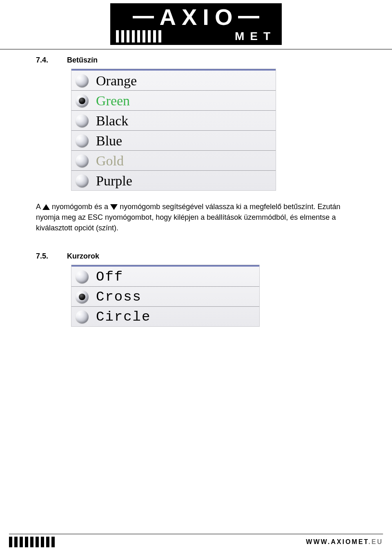 The image size is (392, 553). I want to click on footer-rule, so click(196, 534).